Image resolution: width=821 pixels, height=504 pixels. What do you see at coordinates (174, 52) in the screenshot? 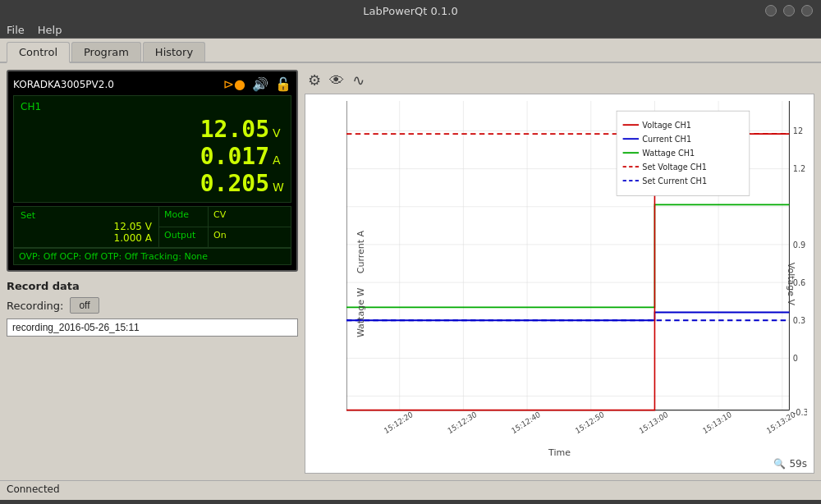
I see `tab-history: History` at bounding box center [174, 52].